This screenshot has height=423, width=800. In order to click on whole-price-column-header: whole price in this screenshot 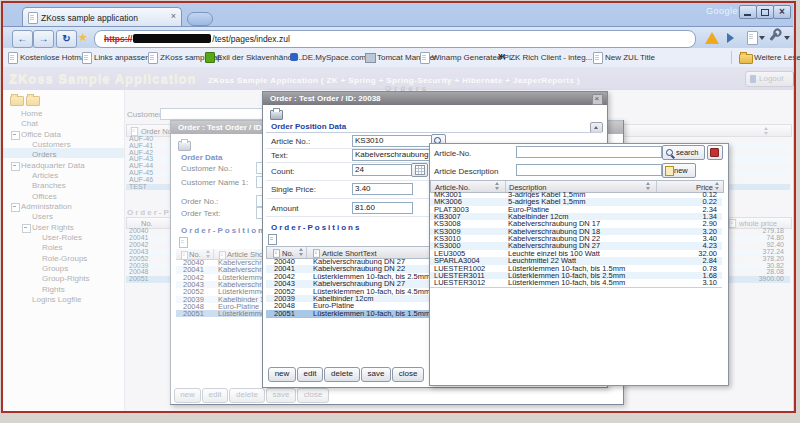, I will do `click(758, 224)`.